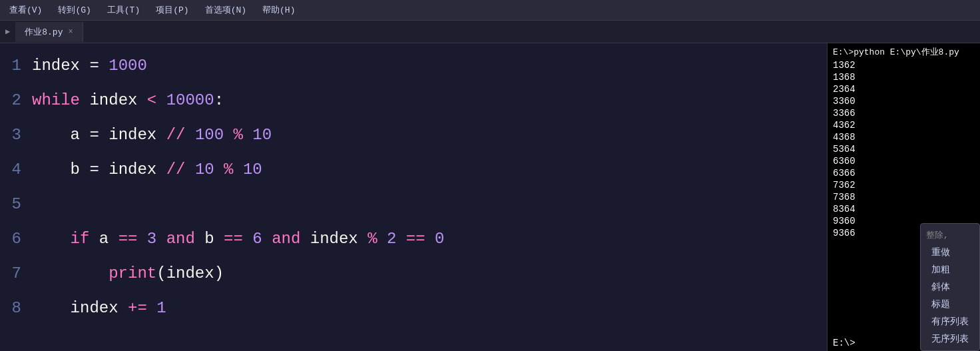  What do you see at coordinates (950, 270) in the screenshot?
I see `context-menu-bold: 加粗` at bounding box center [950, 270].